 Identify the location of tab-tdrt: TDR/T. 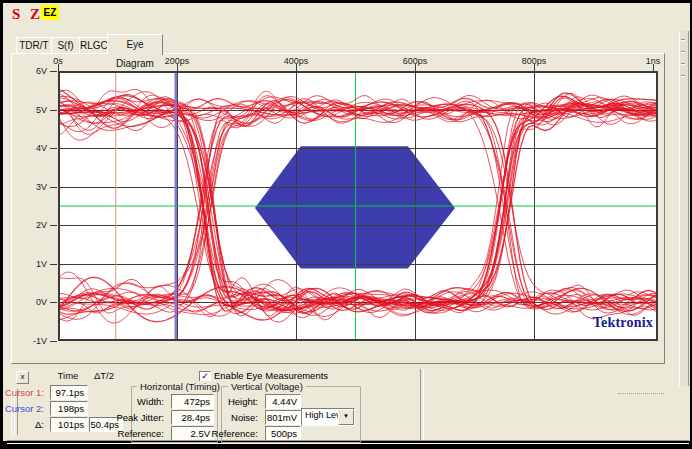
(34, 46).